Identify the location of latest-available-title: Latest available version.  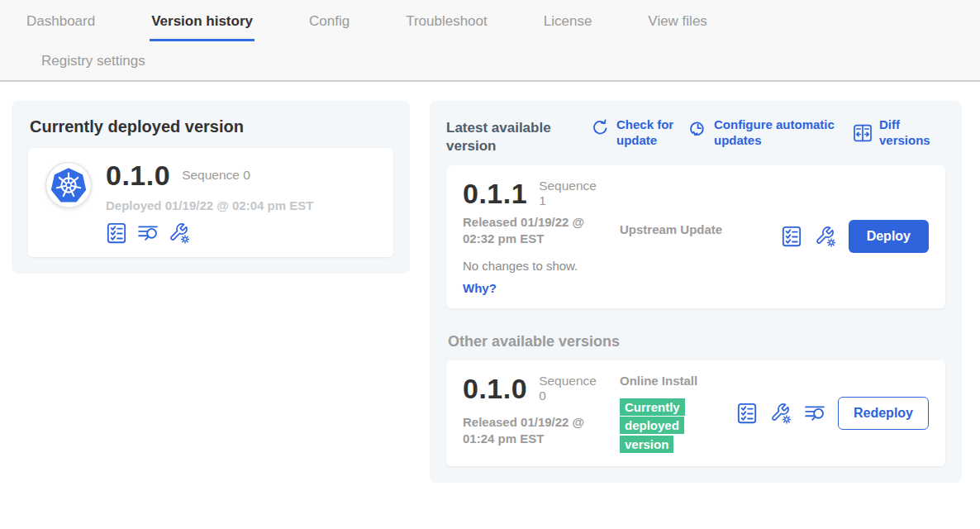
(503, 137).